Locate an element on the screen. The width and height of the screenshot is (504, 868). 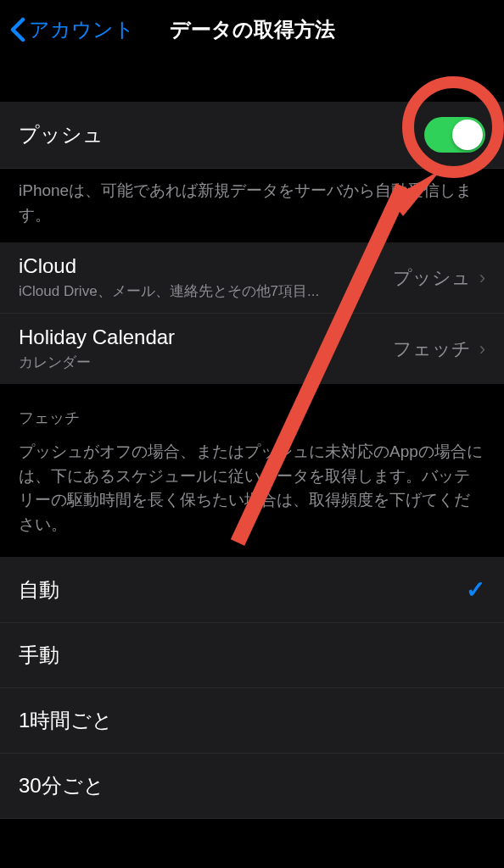
push-toggle-row: プッシュ is located at coordinates (252, 136).